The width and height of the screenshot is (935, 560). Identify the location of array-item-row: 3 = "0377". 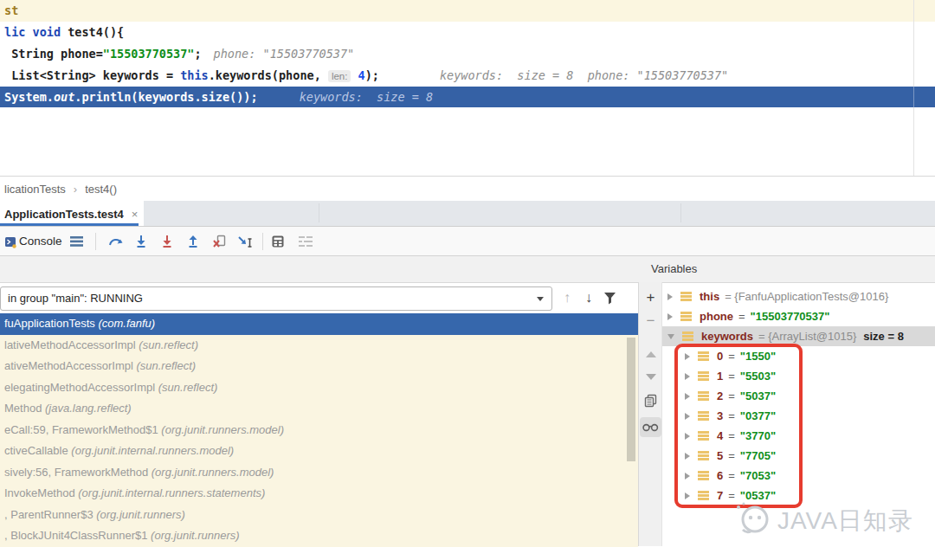
(798, 415).